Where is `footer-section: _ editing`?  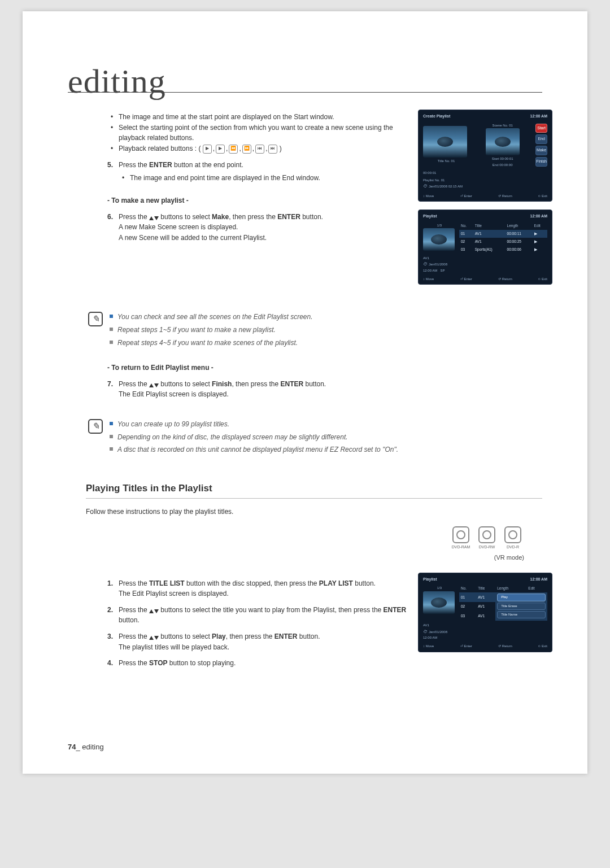
footer-section: _ editing is located at coordinates (89, 747).